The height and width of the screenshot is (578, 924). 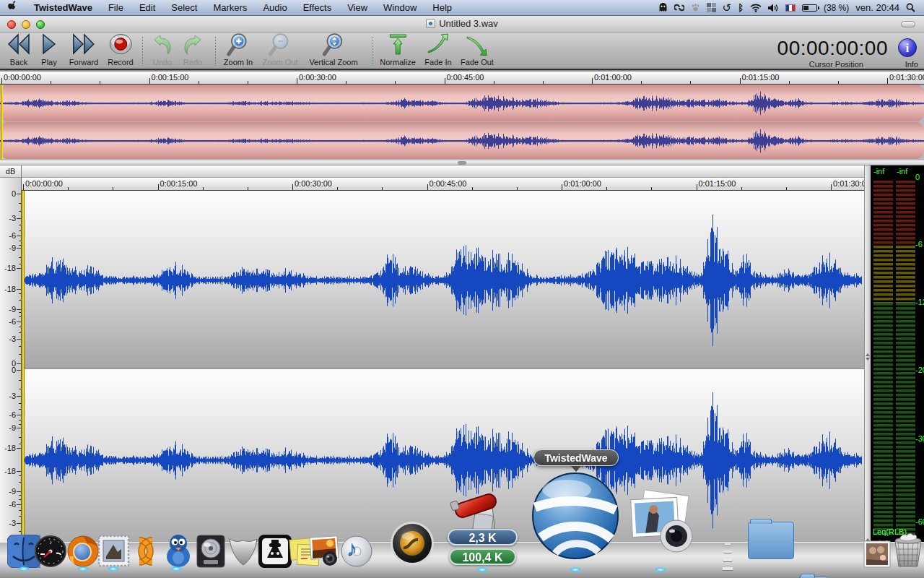 What do you see at coordinates (477, 49) in the screenshot?
I see `fade-out-button: Fade Out` at bounding box center [477, 49].